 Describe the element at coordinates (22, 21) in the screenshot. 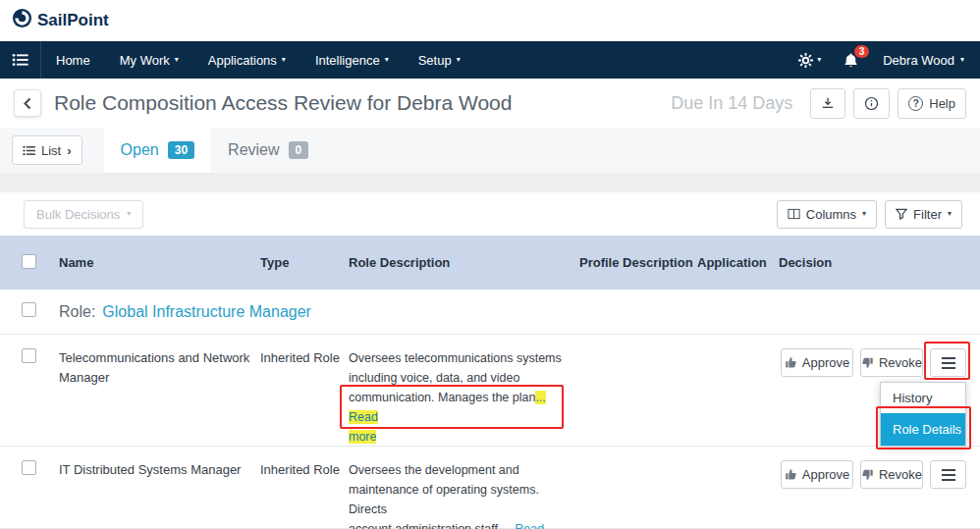

I see `sailpoint-logo-icon` at that location.